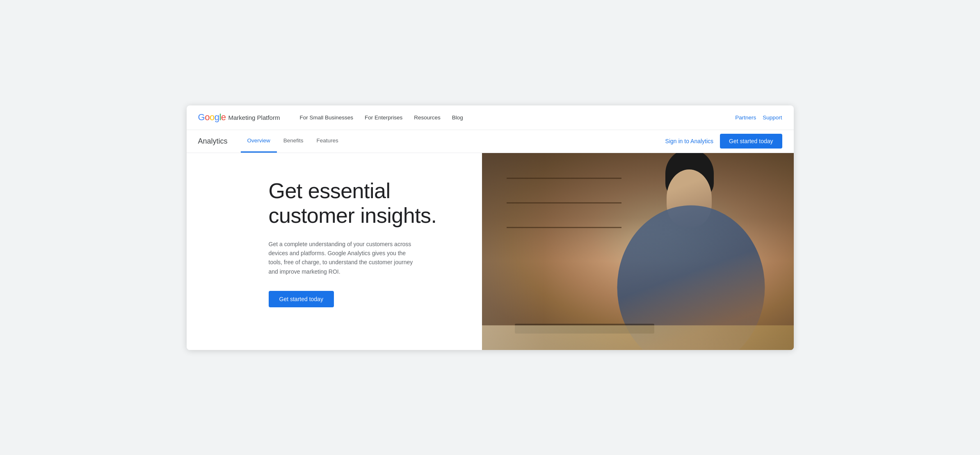 This screenshot has width=980, height=455. Describe the element at coordinates (638, 338) in the screenshot. I see `bottom-strip` at that location.